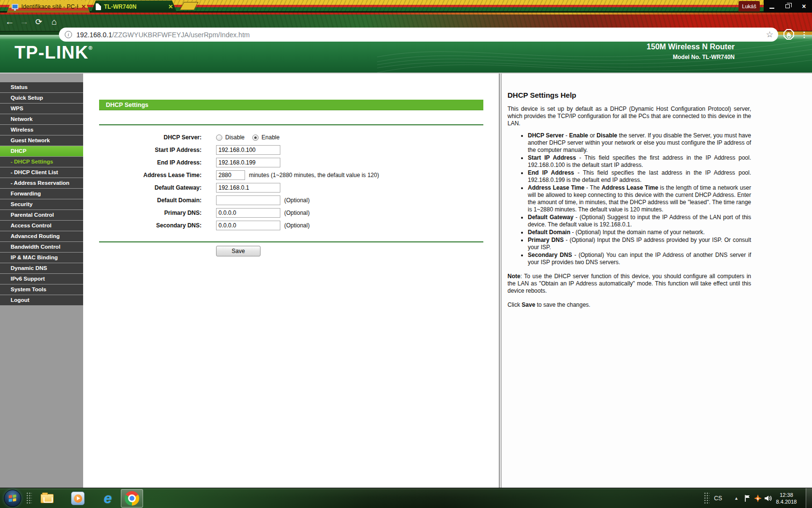 The width and height of the screenshot is (812, 508). What do you see at coordinates (758, 498) in the screenshot?
I see `svg-text: a` at bounding box center [758, 498].